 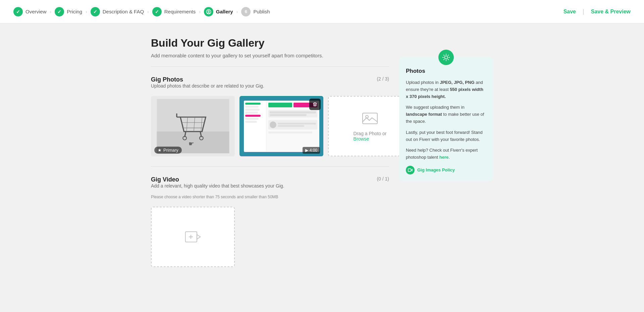 What do you see at coordinates (193, 237) in the screenshot?
I see `video-upload-icon` at bounding box center [193, 237].